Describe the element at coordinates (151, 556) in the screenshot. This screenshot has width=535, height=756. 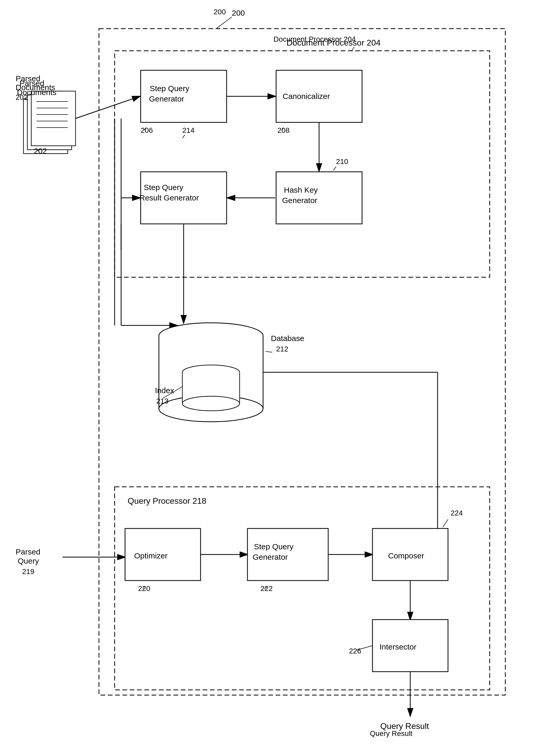
I see `svg-text: Optimizer` at that location.